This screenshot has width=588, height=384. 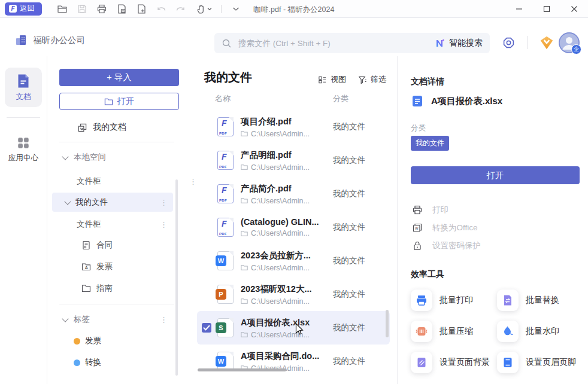 I want to click on close-button, so click(x=574, y=8).